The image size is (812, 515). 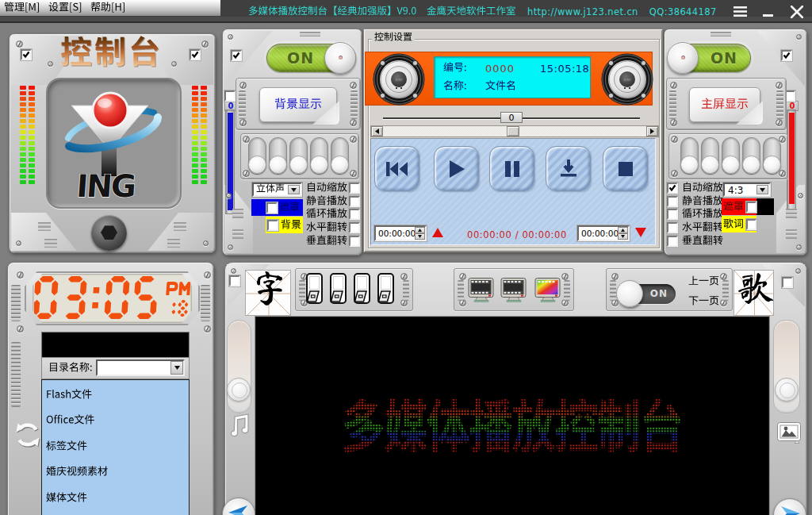 What do you see at coordinates (704, 282) in the screenshot?
I see `prev-page-button: 上一页` at bounding box center [704, 282].